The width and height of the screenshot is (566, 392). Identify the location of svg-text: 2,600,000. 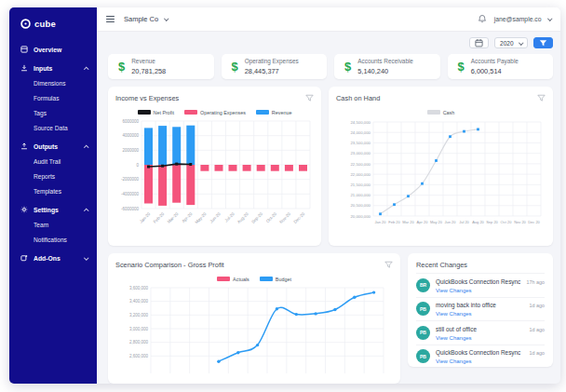
(140, 356).